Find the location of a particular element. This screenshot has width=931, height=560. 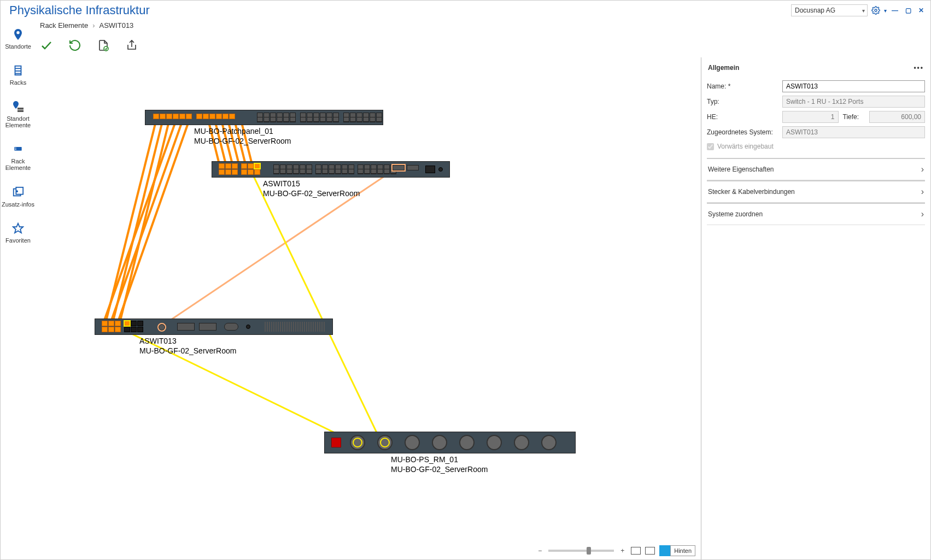

page-title: Physikalische Infrastruktur is located at coordinates (80, 10).